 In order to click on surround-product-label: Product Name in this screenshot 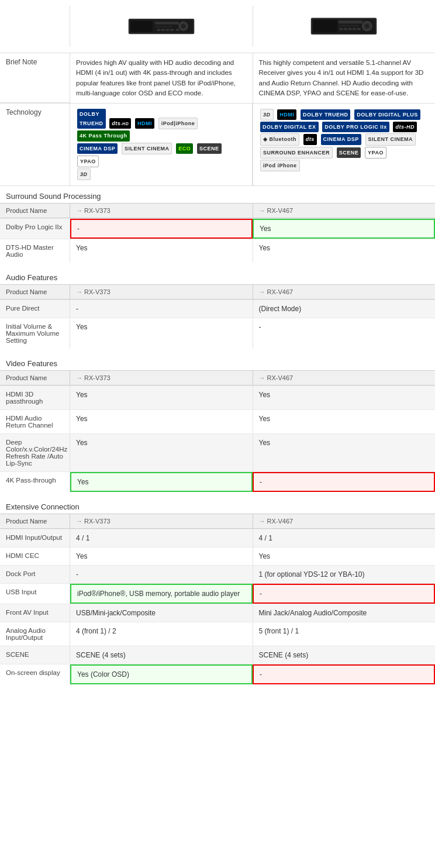, I will do `click(35, 211)`.